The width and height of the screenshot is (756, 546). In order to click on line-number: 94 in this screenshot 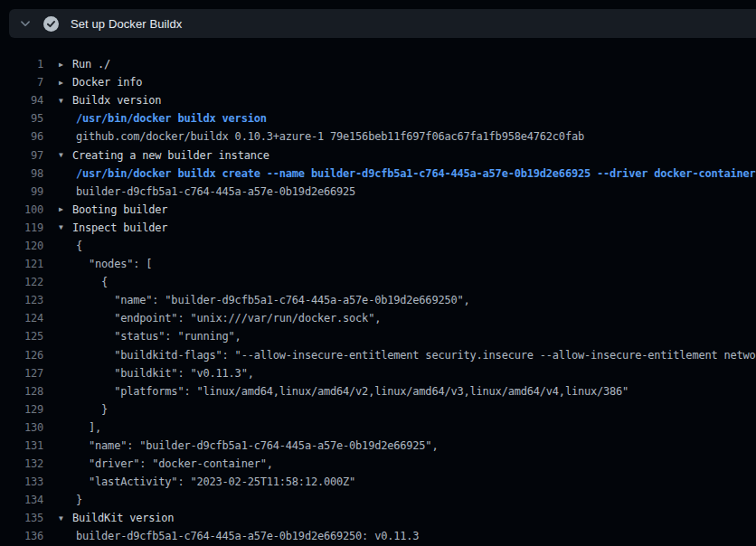, I will do `click(22, 100)`.